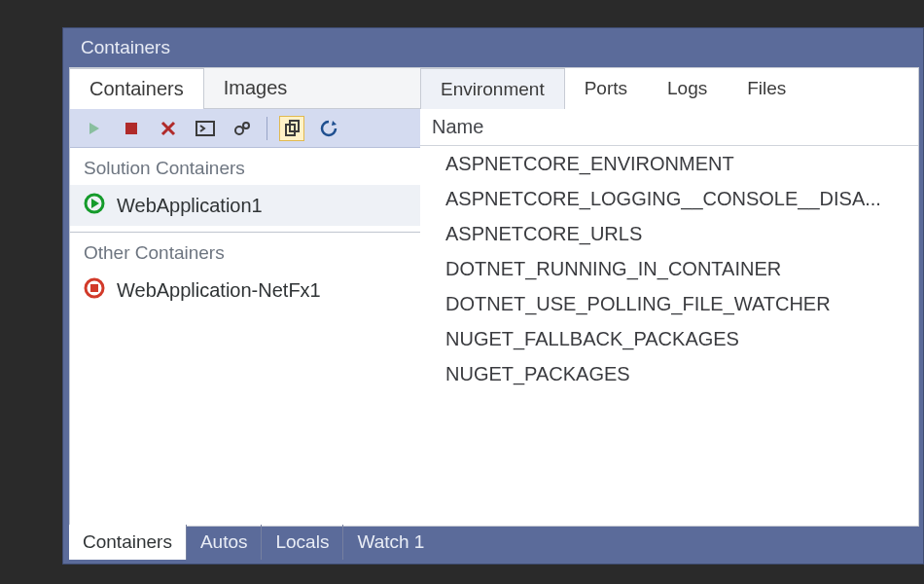 Image resolution: width=924 pixels, height=584 pixels. I want to click on env-column-header: Name, so click(669, 128).